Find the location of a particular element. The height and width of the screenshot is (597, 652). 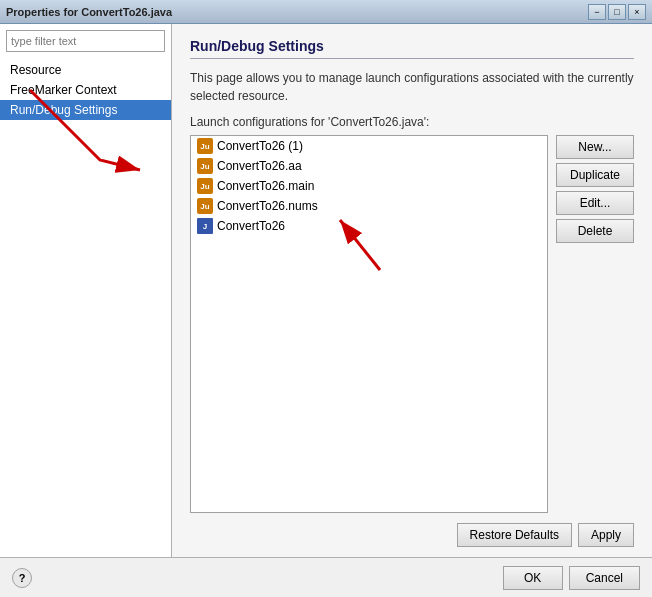

footer-right-buttons: OK Cancel is located at coordinates (572, 578).